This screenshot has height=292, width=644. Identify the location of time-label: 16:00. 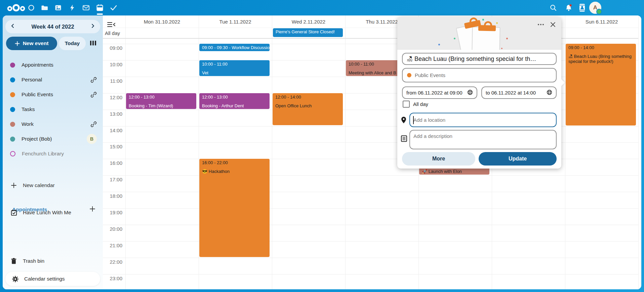
(113, 163).